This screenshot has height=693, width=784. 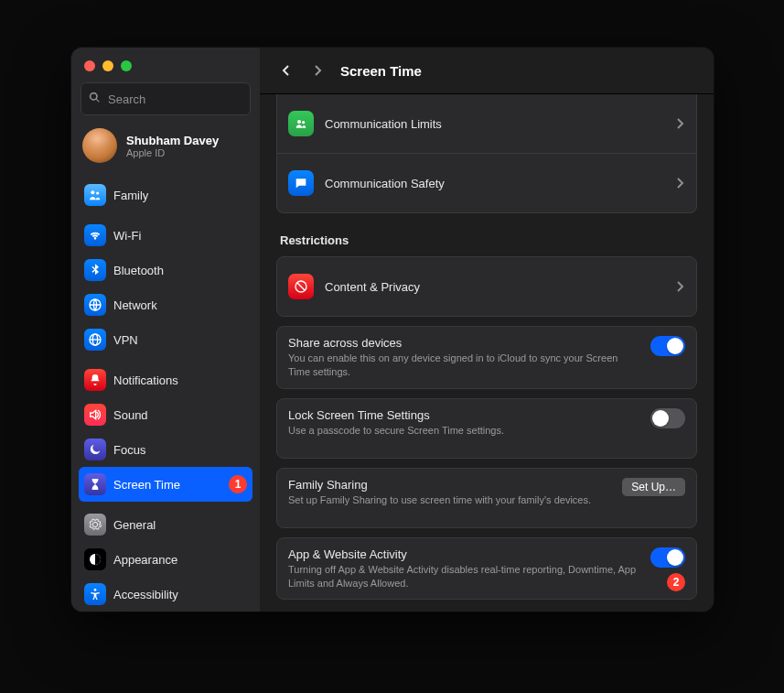 What do you see at coordinates (328, 485) in the screenshot?
I see `row-title: Family Sharing` at bounding box center [328, 485].